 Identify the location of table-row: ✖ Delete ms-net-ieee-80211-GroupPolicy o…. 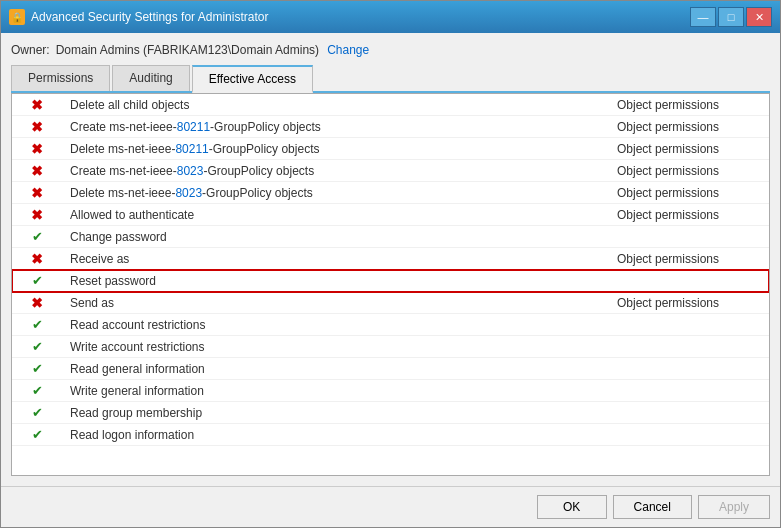
(390, 149).